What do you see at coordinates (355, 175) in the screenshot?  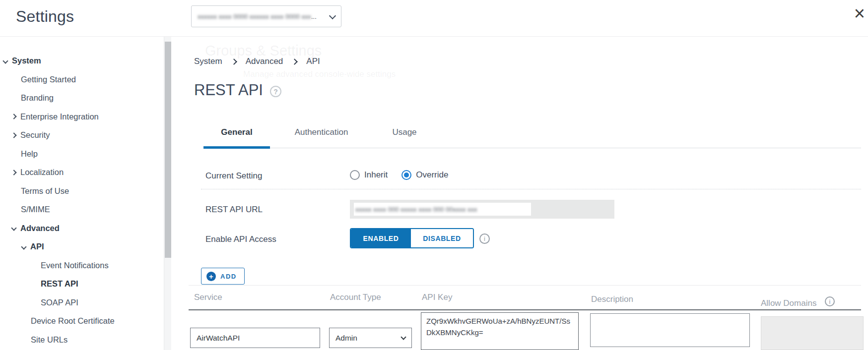 I see `radio-inherit` at bounding box center [355, 175].